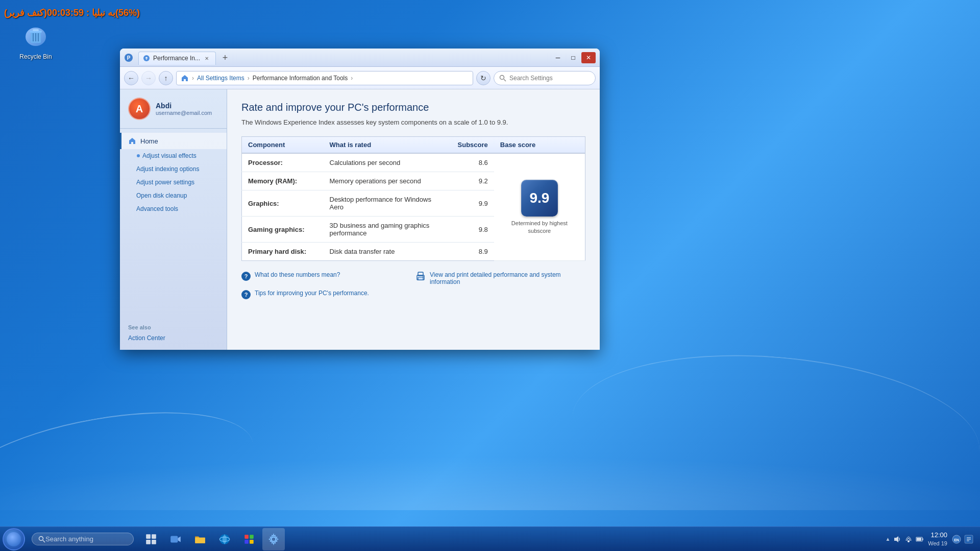  I want to click on tab-label: Performance In..., so click(177, 58).